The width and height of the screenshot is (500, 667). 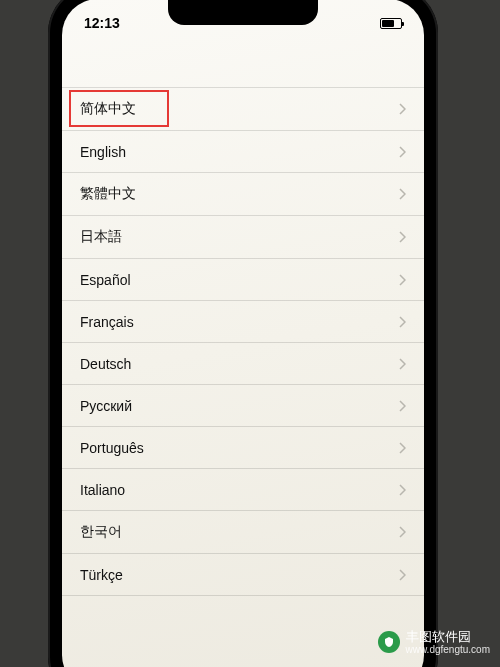 I want to click on language-label: Русский, so click(x=106, y=406).